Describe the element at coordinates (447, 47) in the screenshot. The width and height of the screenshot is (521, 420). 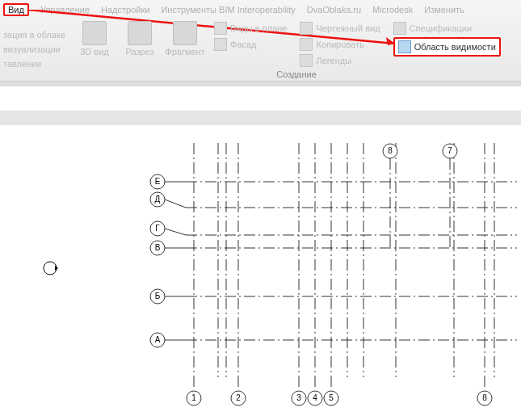
I see `tool-scope-box: Область видимости` at that location.